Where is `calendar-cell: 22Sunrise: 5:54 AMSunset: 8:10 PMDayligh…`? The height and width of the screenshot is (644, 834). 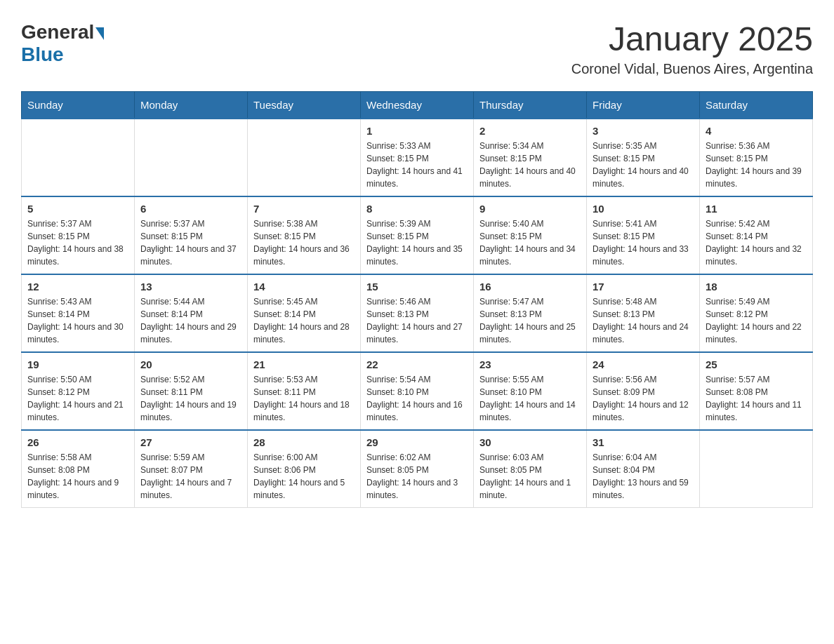
calendar-cell: 22Sunrise: 5:54 AMSunset: 8:10 PMDayligh… is located at coordinates (417, 391).